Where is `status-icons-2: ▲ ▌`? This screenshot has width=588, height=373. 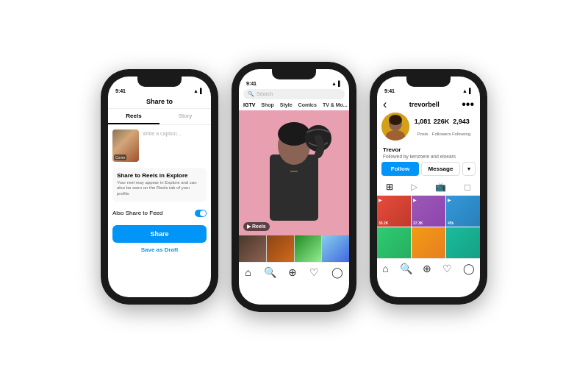
status-icons-2: ▲ ▌ is located at coordinates (337, 84).